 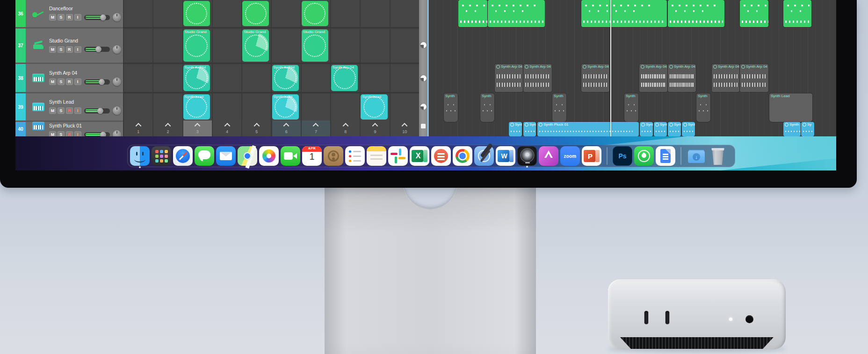 What do you see at coordinates (423, 68) in the screenshot?
I see `grid-divider` at bounding box center [423, 68].